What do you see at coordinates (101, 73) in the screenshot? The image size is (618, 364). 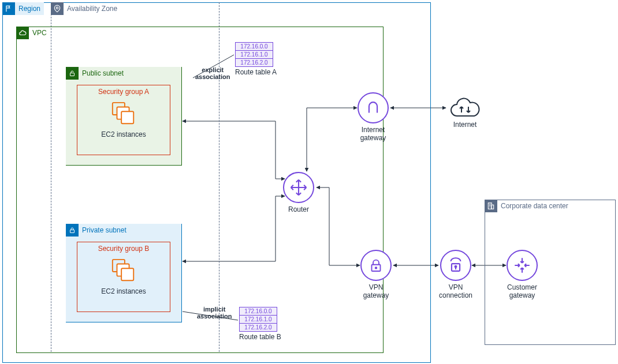 I see `public-subnet-label: Public subnet` at bounding box center [101, 73].